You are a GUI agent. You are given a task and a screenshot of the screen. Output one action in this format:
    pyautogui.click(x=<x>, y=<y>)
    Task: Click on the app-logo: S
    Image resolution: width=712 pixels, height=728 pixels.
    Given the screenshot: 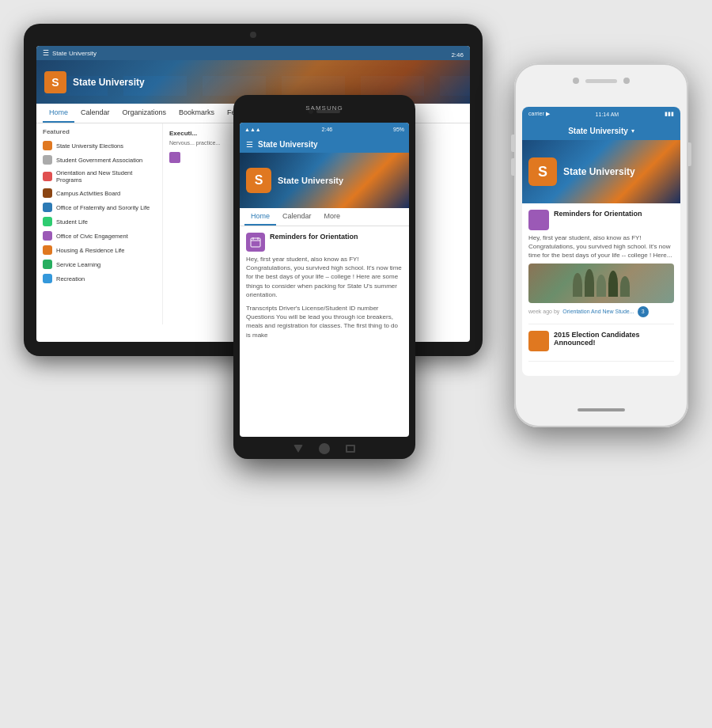 What is the action you would take?
    pyautogui.click(x=55, y=82)
    